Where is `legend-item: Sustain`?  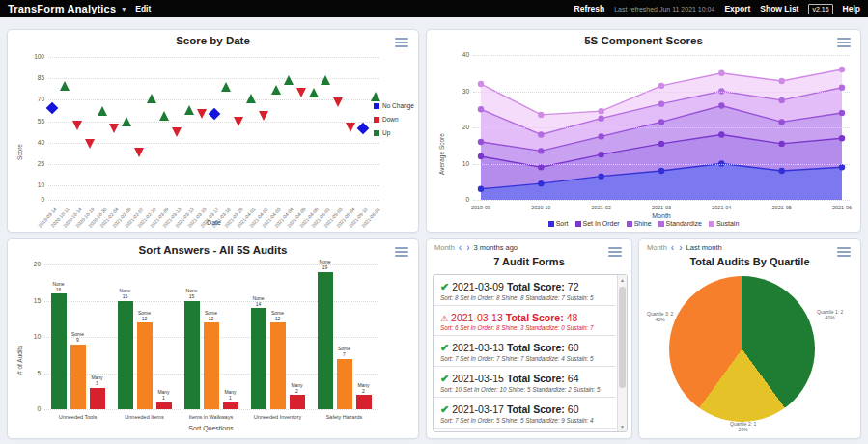 legend-item: Sustain is located at coordinates (724, 224).